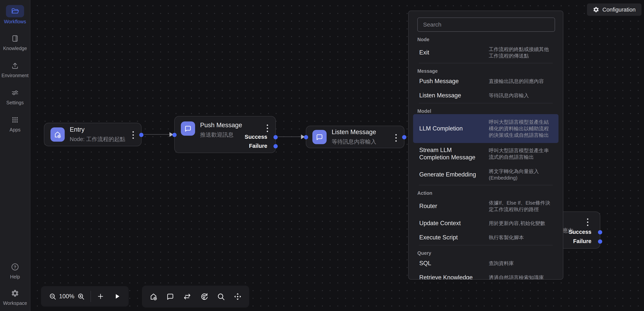  Describe the element at coordinates (81, 296) in the screenshot. I see `zoom-in-button` at that location.